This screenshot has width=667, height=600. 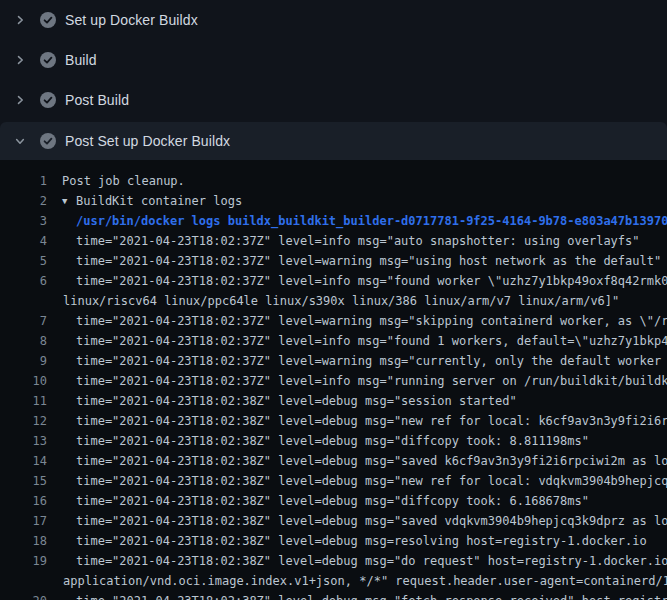 I want to click on line-number: 7, so click(x=24, y=321).